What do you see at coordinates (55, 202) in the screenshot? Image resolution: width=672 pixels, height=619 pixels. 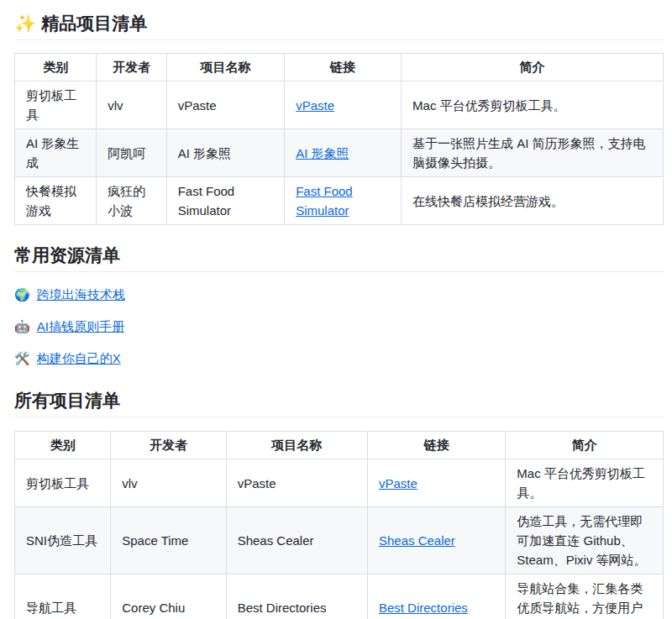 I see `cell-category: 快餐模拟游戏` at bounding box center [55, 202].